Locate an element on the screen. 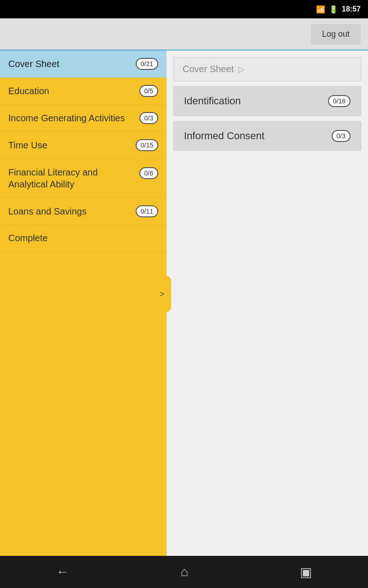  identification-label: Identification is located at coordinates (213, 101).